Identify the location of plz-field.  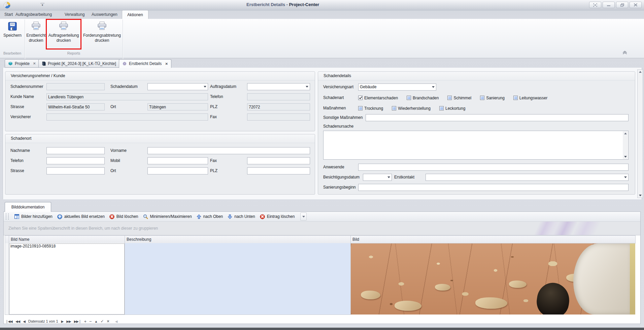
(279, 107).